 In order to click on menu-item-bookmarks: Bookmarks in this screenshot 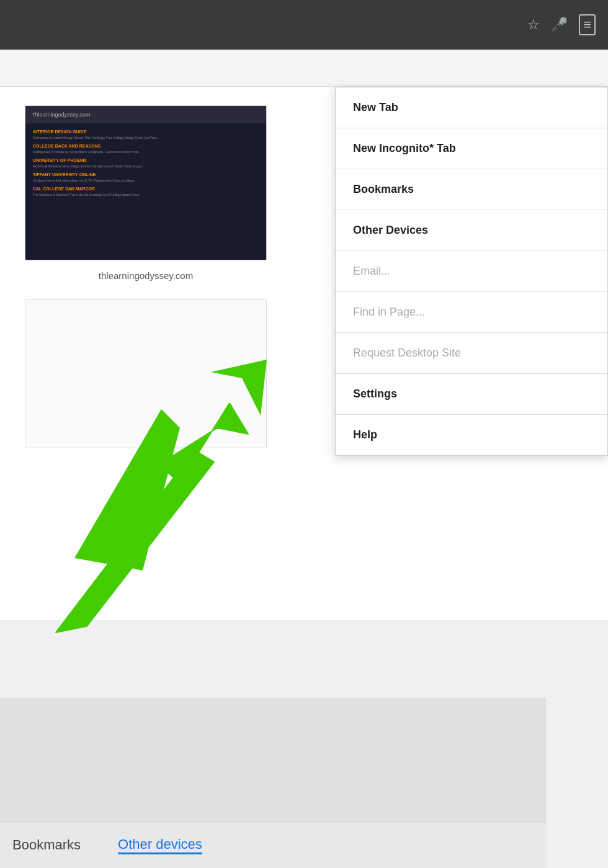, I will do `click(472, 190)`.